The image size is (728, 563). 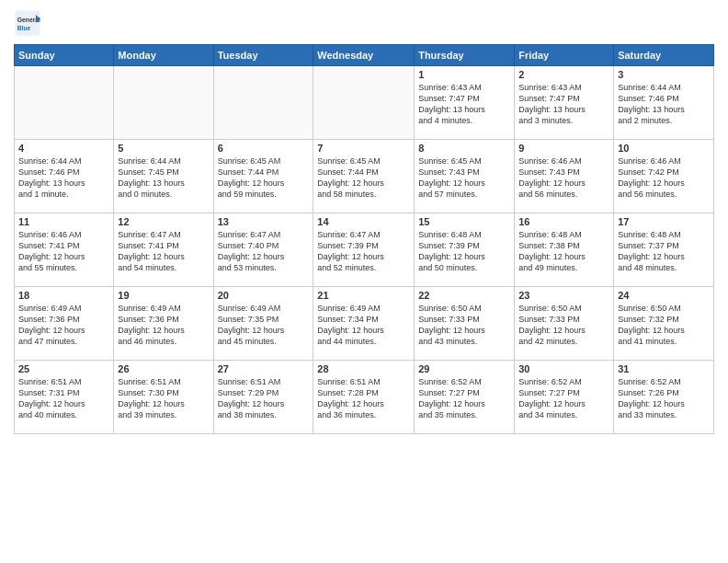 I want to click on weekday-header-saturday: Saturday, so click(x=664, y=55).